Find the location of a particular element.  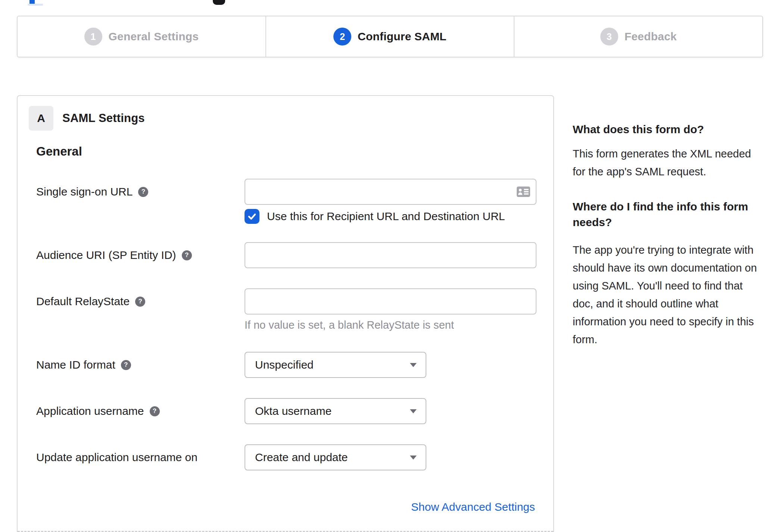

sso-url-help-icon: ? is located at coordinates (143, 192).